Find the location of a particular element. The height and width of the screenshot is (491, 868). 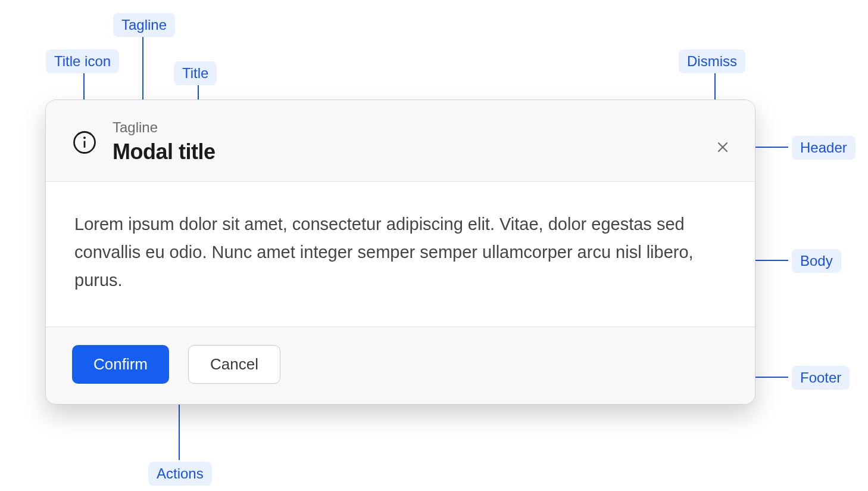

annotation-title: Title is located at coordinates (195, 73).